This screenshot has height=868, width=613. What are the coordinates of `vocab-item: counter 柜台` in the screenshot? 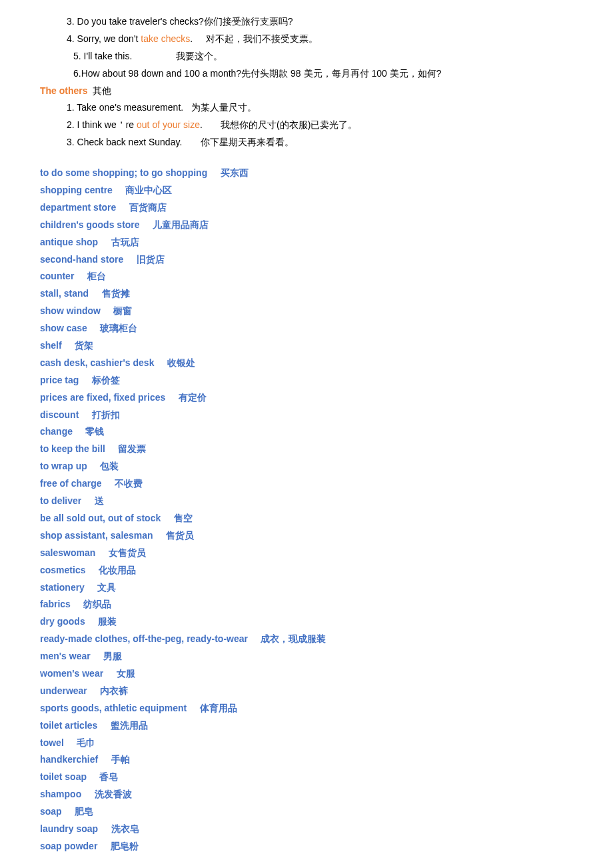 It's located at (306, 277).